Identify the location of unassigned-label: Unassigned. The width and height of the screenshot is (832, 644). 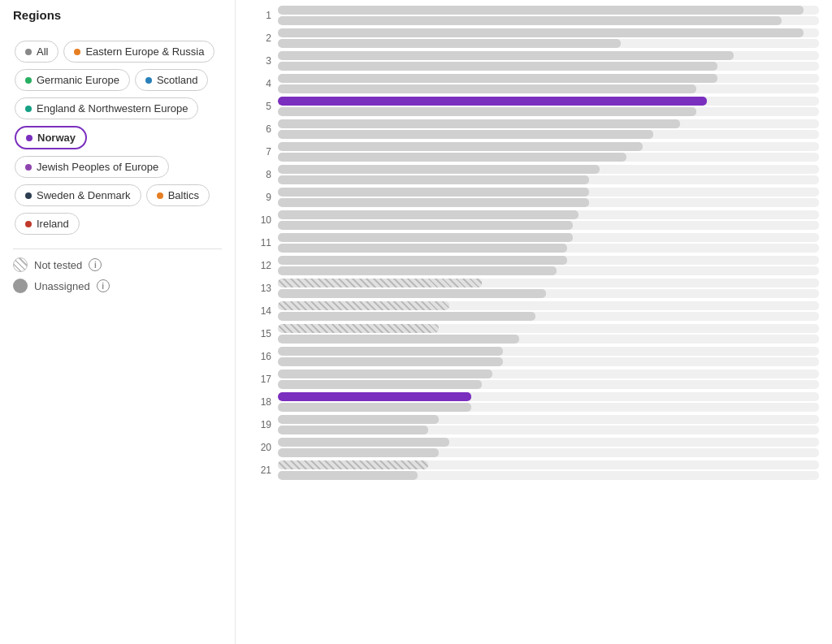
(62, 286).